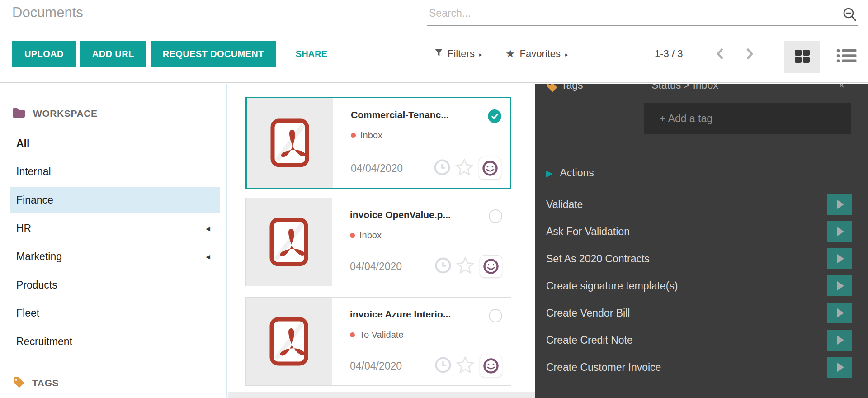 This screenshot has width=868, height=398. Describe the element at coordinates (458, 54) in the screenshot. I see `filters-menu: Filters ▸` at that location.